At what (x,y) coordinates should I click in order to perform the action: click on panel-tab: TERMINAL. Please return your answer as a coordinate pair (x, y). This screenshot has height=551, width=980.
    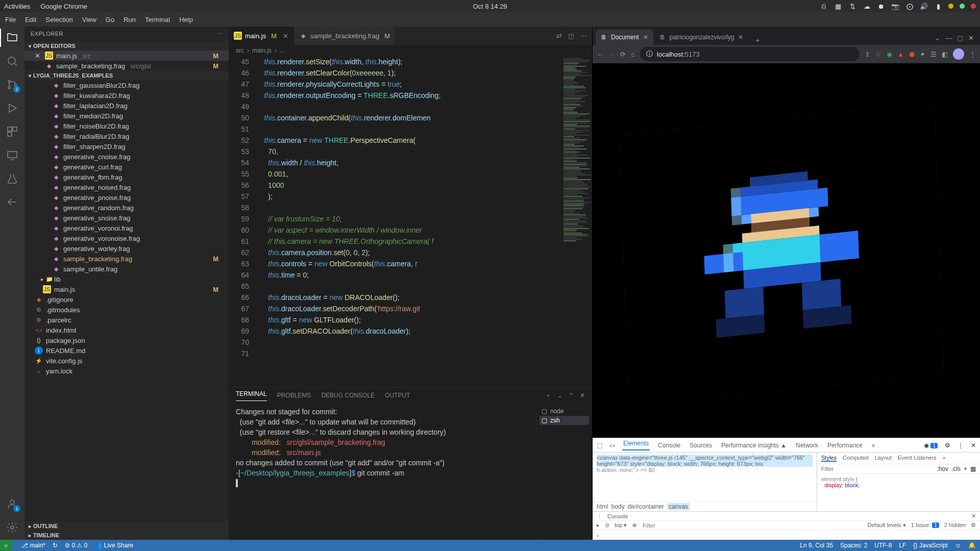
    Looking at the image, I should click on (251, 396).